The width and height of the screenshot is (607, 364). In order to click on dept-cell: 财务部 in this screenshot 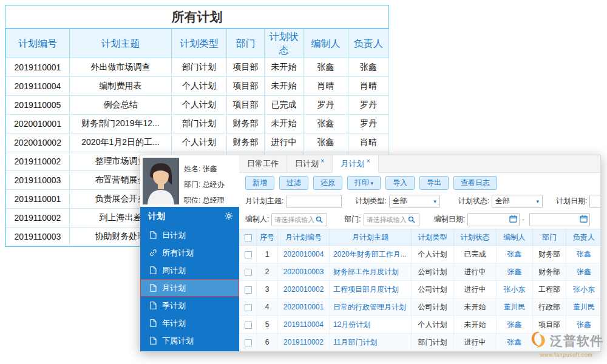, I will do `click(550, 255)`.